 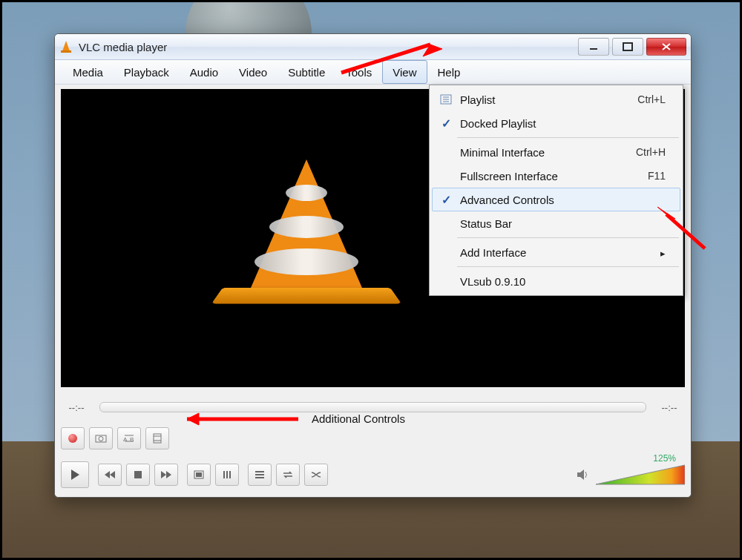 I want to click on playlist-icon, so click(x=260, y=475).